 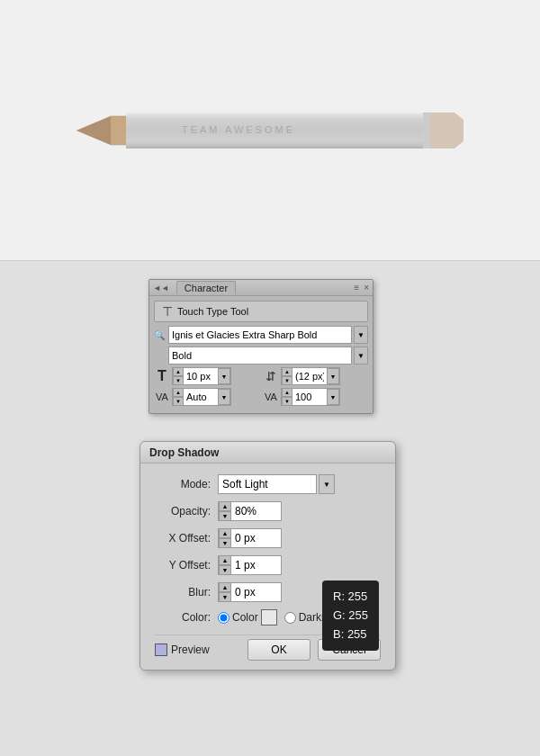 What do you see at coordinates (186, 565) in the screenshot?
I see `y-offset-label: Y Offset:` at bounding box center [186, 565].